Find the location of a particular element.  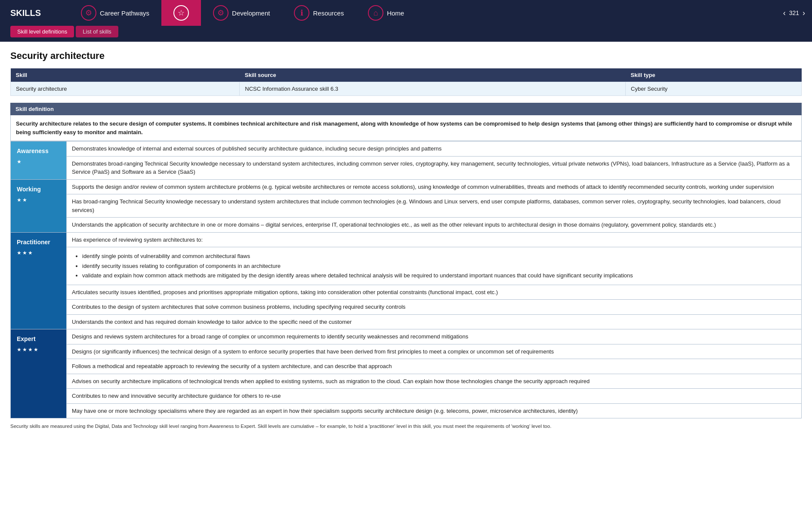

tab-skill-level-definitions: Skill level definitions is located at coordinates (42, 32).